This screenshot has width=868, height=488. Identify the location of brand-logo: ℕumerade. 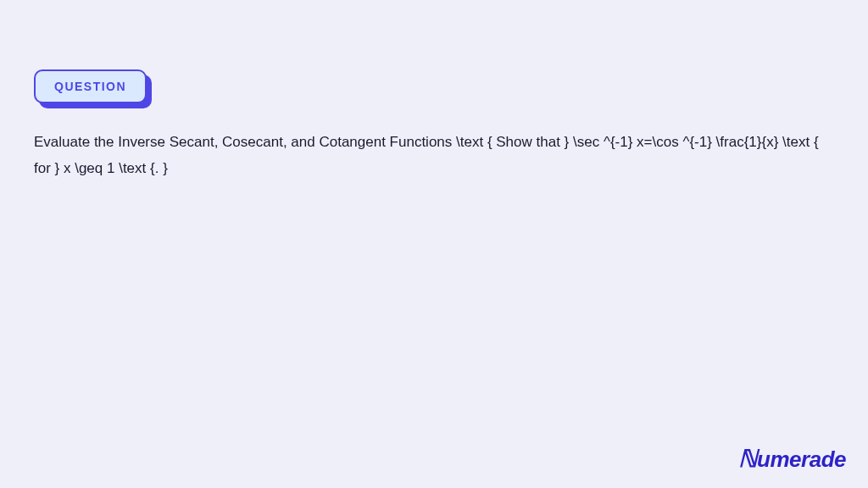
(792, 459).